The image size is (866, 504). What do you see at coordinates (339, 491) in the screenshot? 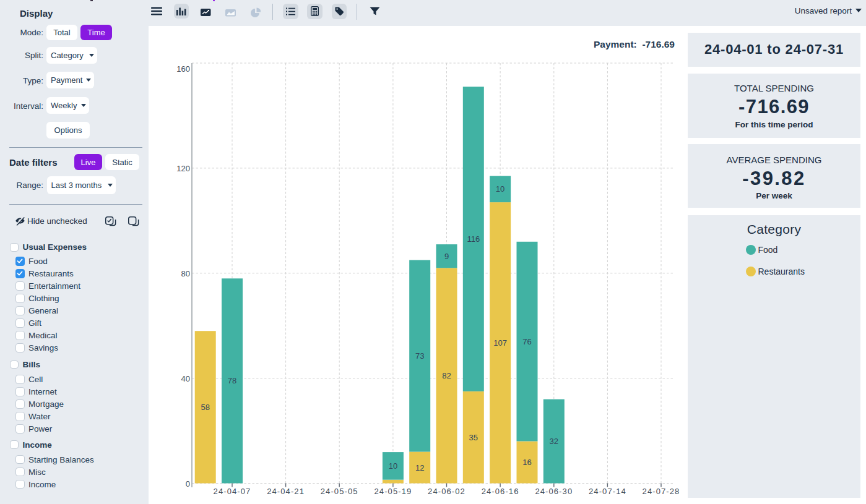
I see `svg-text: 24-05-05` at bounding box center [339, 491].